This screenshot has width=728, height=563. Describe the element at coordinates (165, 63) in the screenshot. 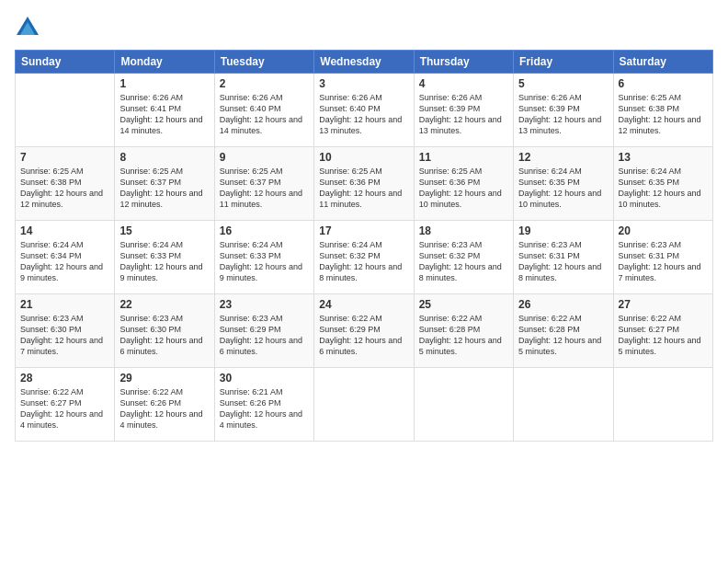

I see `day-header-monday: Monday` at that location.